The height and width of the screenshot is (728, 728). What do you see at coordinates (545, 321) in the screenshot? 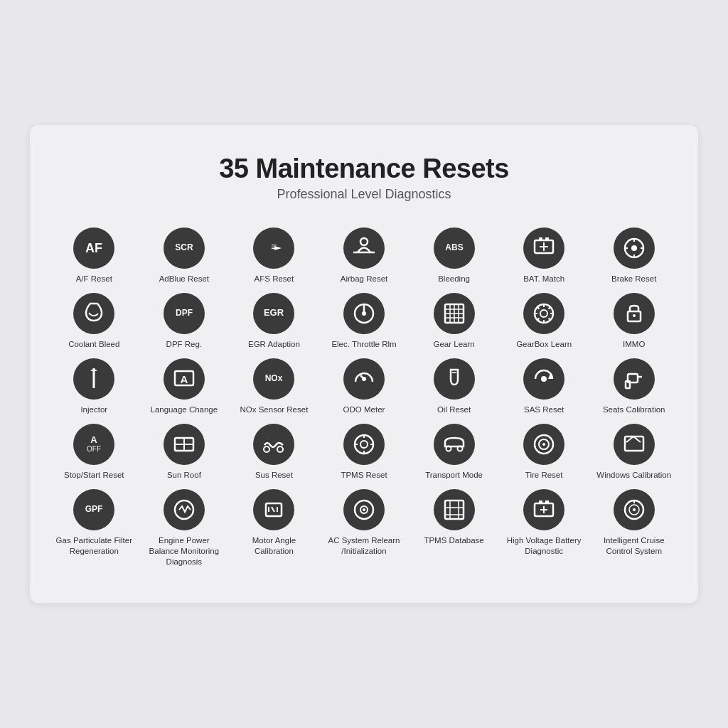
I see `item-gearbox-learn: GearBox Learn` at bounding box center [545, 321].